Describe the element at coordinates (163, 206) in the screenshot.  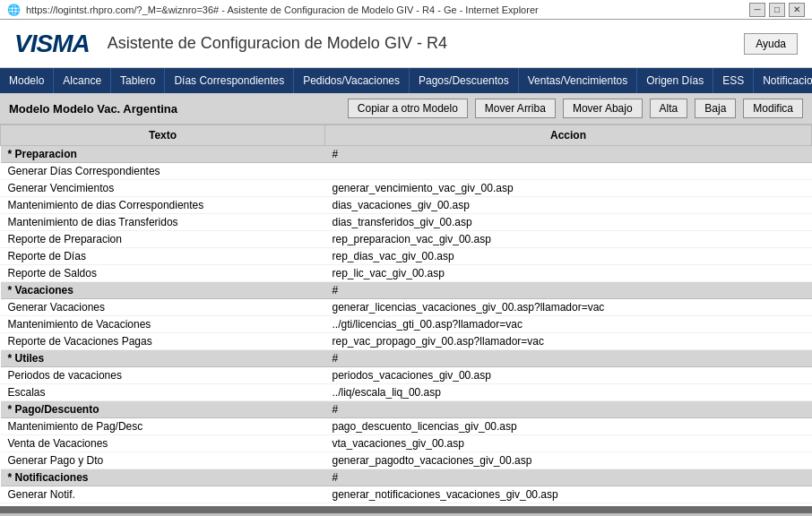
I see `row-texto: Mantenimiento de dias Correspondientes` at that location.